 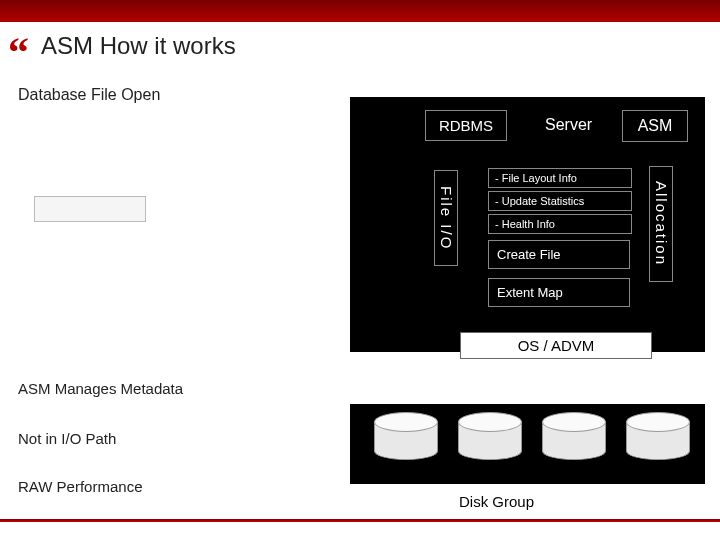 What do you see at coordinates (560, 224) in the screenshot?
I see `msg-health-info: - Health Info` at bounding box center [560, 224].